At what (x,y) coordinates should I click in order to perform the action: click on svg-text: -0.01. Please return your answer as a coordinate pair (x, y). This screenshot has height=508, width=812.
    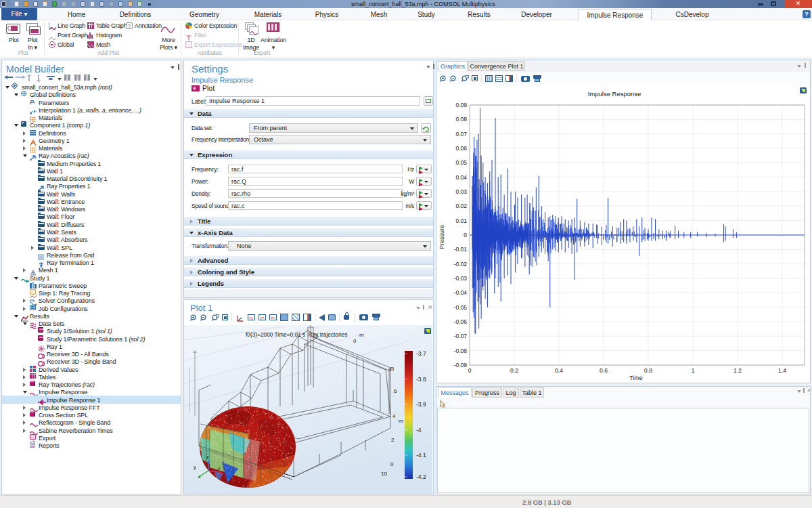
    Looking at the image, I should click on (461, 249).